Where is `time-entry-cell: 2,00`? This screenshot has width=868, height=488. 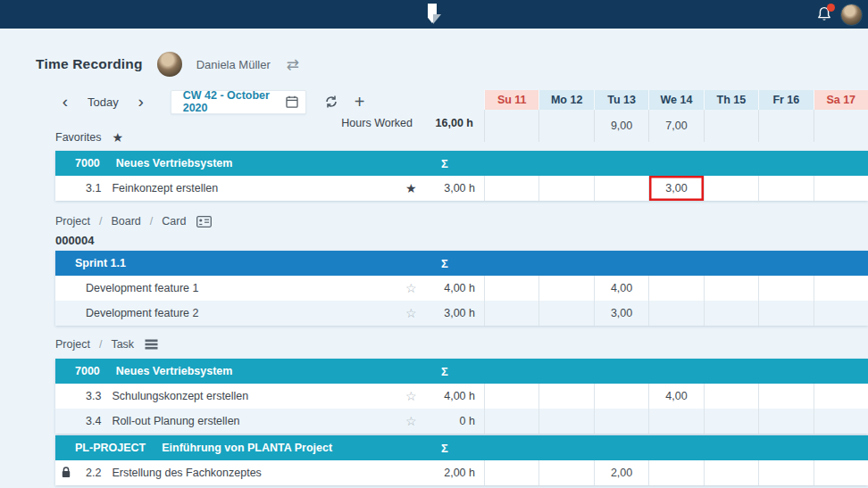 time-entry-cell: 2,00 is located at coordinates (622, 473).